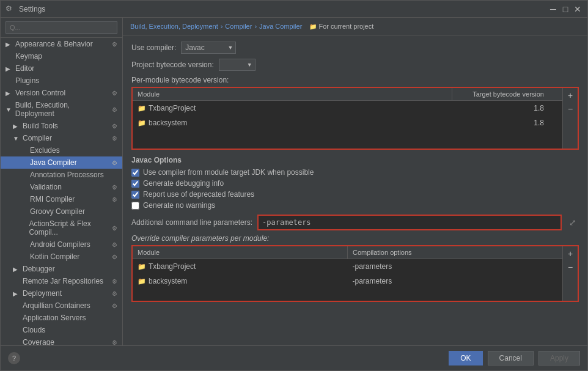  Describe the element at coordinates (355, 119) in the screenshot. I see `module-bytecode-table-container: Module Target bytecode version 📁 TxbangP…` at that location.